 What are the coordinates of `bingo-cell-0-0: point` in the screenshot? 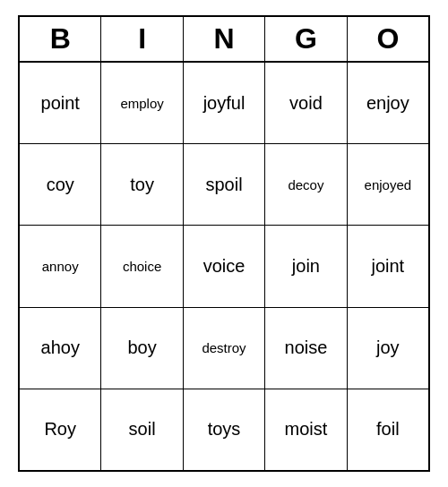 It's located at (61, 103).